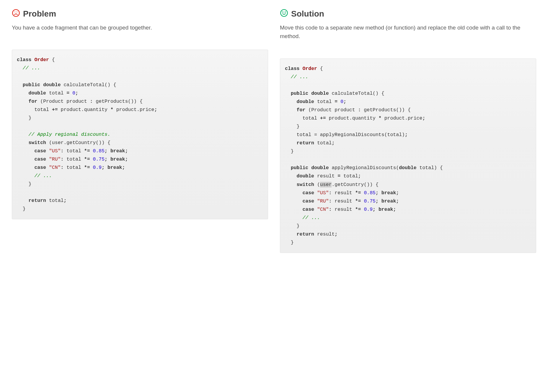  Describe the element at coordinates (308, 14) in the screenshot. I see `solution-heading-text: Solution` at that location.